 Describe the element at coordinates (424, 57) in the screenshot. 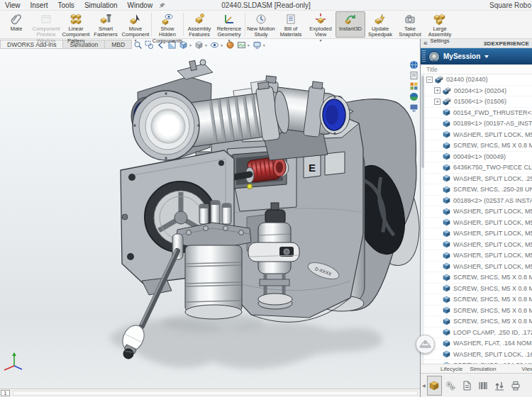

I see `drag-handle-icon` at that location.